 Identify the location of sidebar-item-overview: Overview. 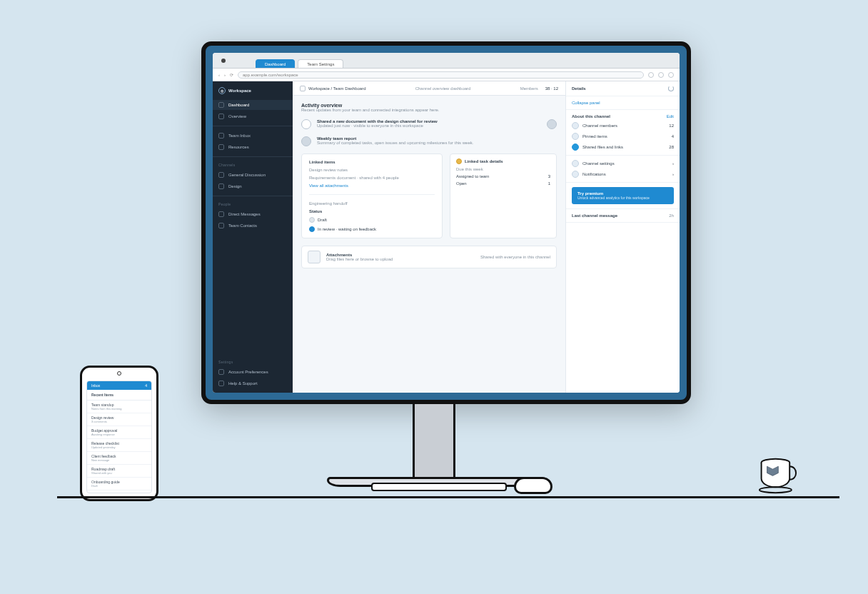
(253, 116).